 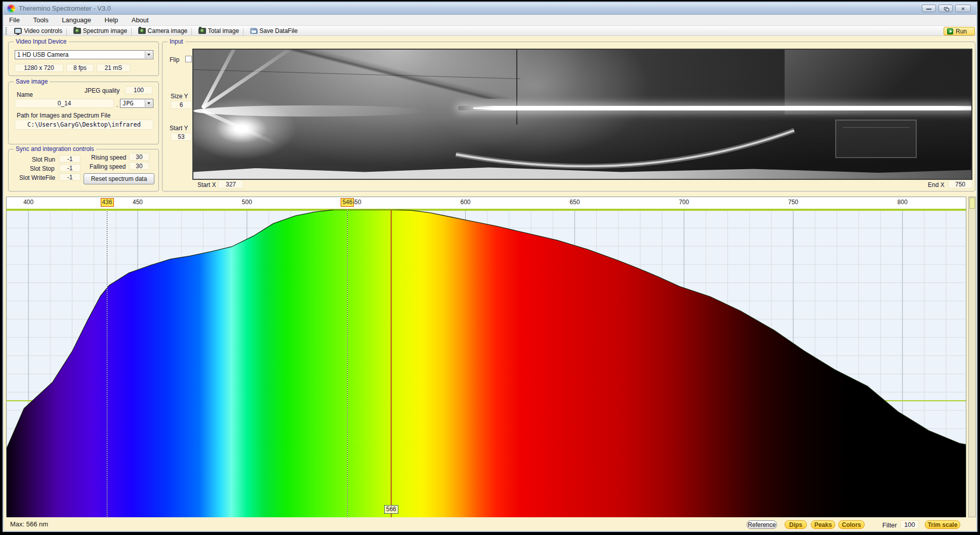 I want to click on size-y-field: 6, so click(x=181, y=105).